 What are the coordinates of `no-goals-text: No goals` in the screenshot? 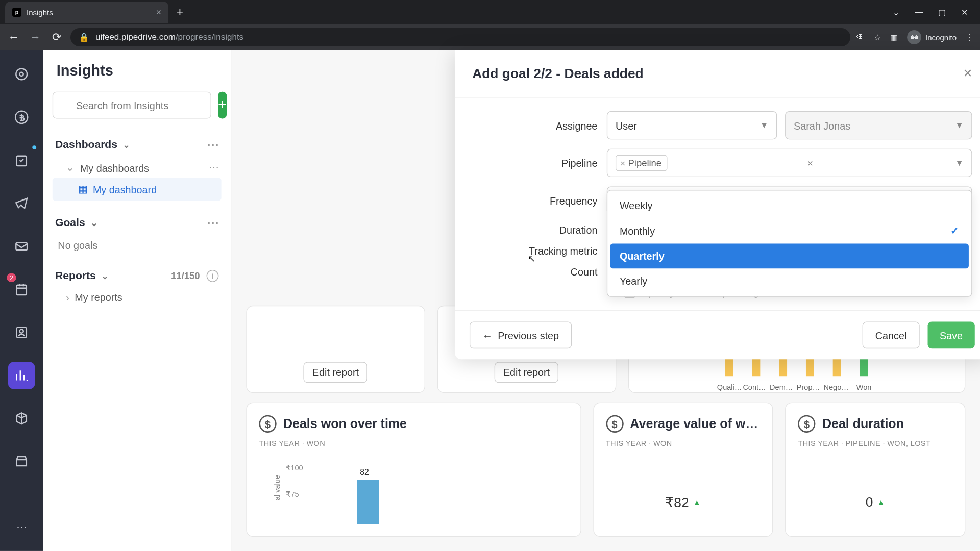 It's located at (137, 245).